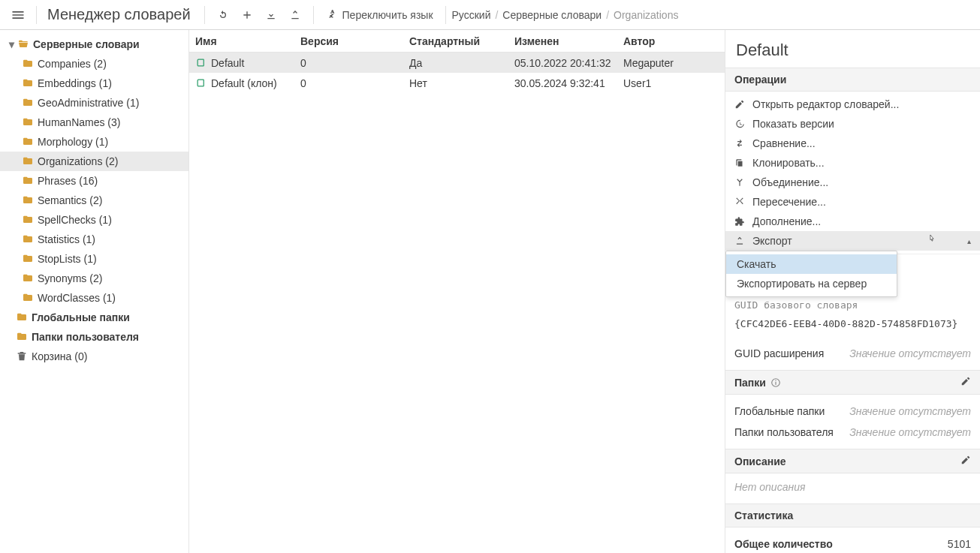  I want to click on cell-modified: 05.10.2022 20:41:32, so click(569, 63).